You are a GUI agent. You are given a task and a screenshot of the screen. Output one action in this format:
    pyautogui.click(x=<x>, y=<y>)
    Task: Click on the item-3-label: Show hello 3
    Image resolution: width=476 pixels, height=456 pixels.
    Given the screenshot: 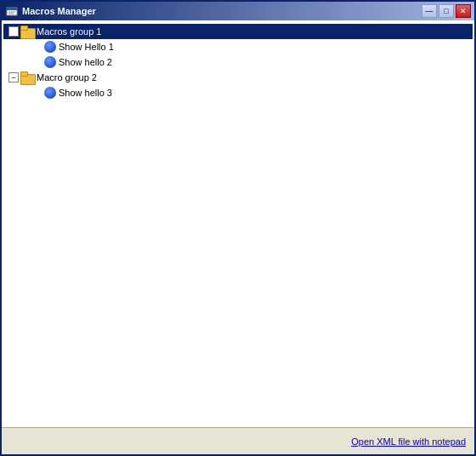 What is the action you would take?
    pyautogui.click(x=85, y=93)
    